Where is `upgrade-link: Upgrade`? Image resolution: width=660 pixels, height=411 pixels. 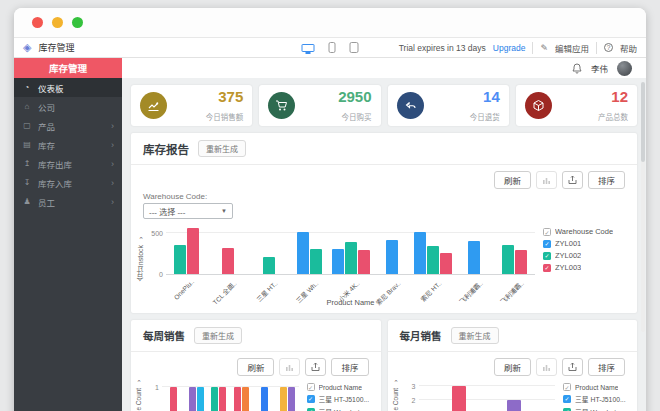 upgrade-link: Upgrade is located at coordinates (510, 48).